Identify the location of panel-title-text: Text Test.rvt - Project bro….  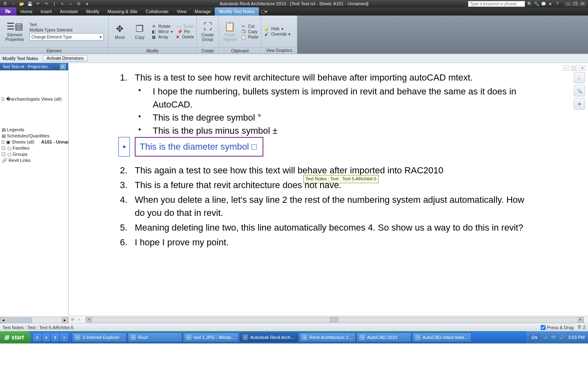
(27, 67).